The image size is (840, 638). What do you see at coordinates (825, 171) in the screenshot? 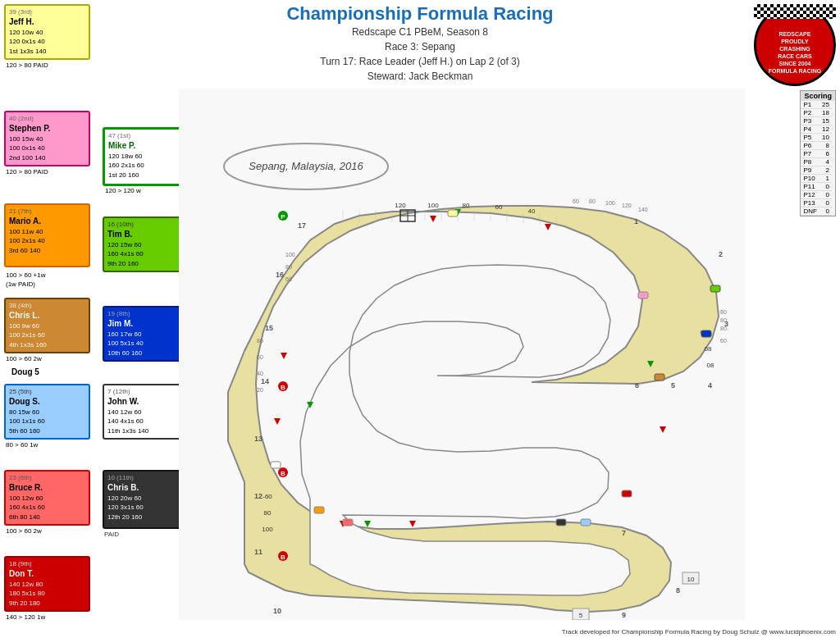
I see `scoring-pts: 2` at bounding box center [825, 171].